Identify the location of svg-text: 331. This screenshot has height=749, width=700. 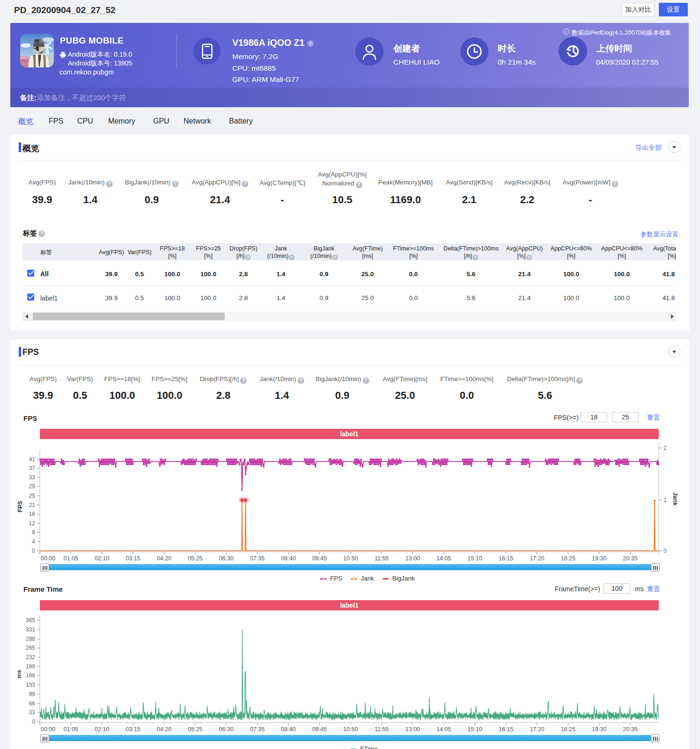
(30, 630).